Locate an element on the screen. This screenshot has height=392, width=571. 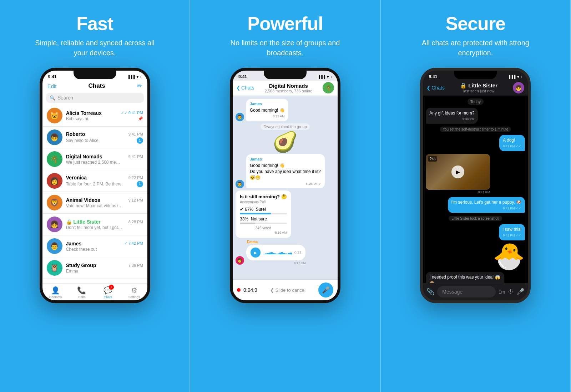
status-time-2: 9:41 is located at coordinates (243, 77).